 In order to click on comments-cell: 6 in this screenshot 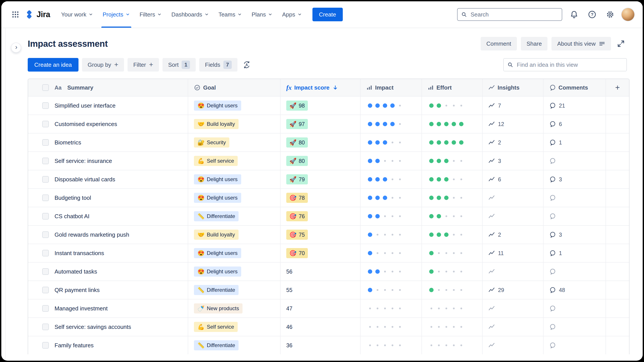, I will do `click(574, 124)`.